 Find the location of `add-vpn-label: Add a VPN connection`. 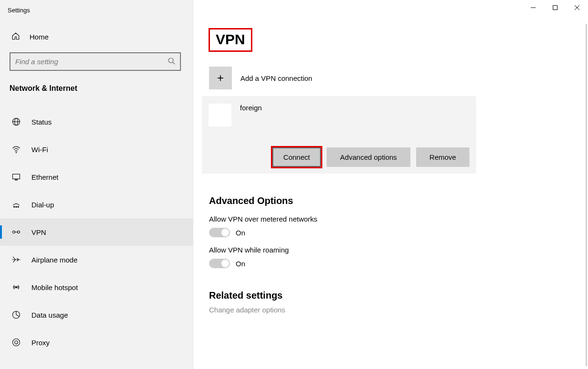

add-vpn-label: Add a VPN connection is located at coordinates (276, 78).